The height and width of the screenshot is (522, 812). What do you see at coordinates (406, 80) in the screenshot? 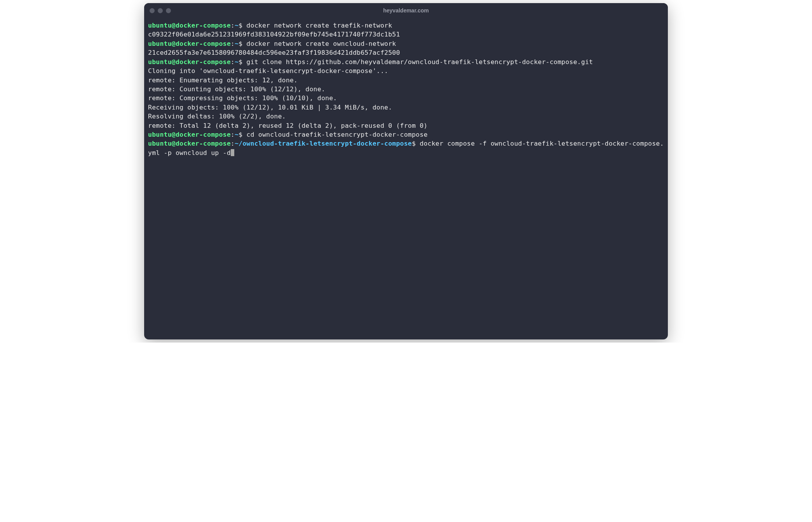
I see `output-line: remote: Enumerating objects: 12, done.` at bounding box center [406, 80].